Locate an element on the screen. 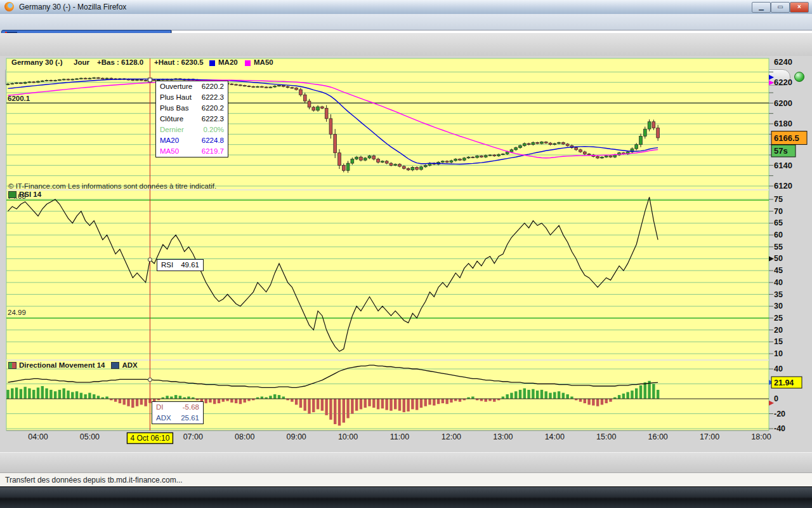 Image resolution: width=812 pixels, height=508 pixels. status-text: Transfert des données depuis tb.md.it-fi… is located at coordinates (94, 480).